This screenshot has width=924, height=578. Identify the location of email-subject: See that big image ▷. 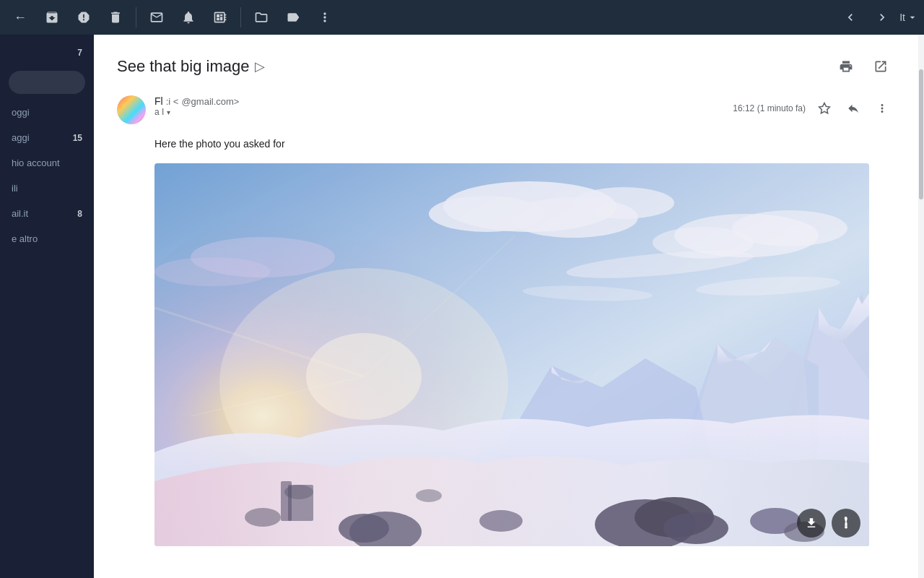
(191, 66).